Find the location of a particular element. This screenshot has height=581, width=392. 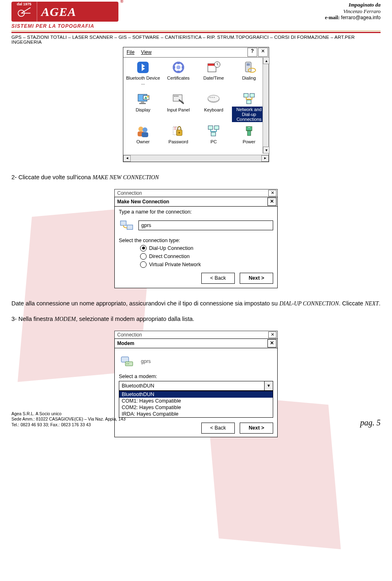

next-button: Next > is located at coordinates (256, 278).